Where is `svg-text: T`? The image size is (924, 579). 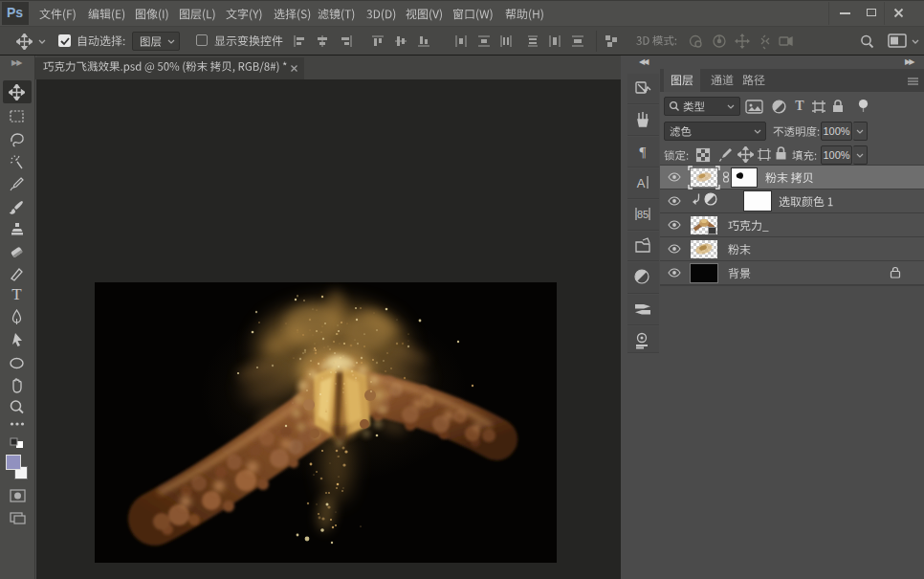 svg-text: T is located at coordinates (17, 295).